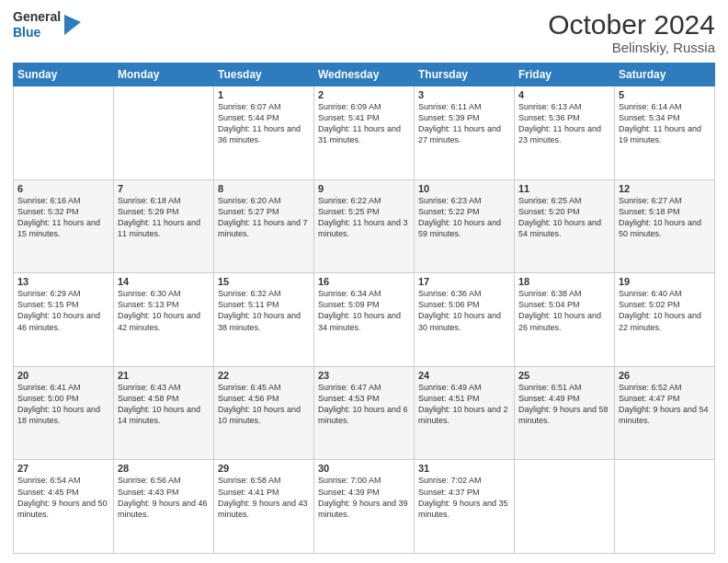 The height and width of the screenshot is (563, 728). I want to click on day-info: Sunrise: 6:36 AMSunset: 5:06 PMDaylight:…, so click(464, 311).